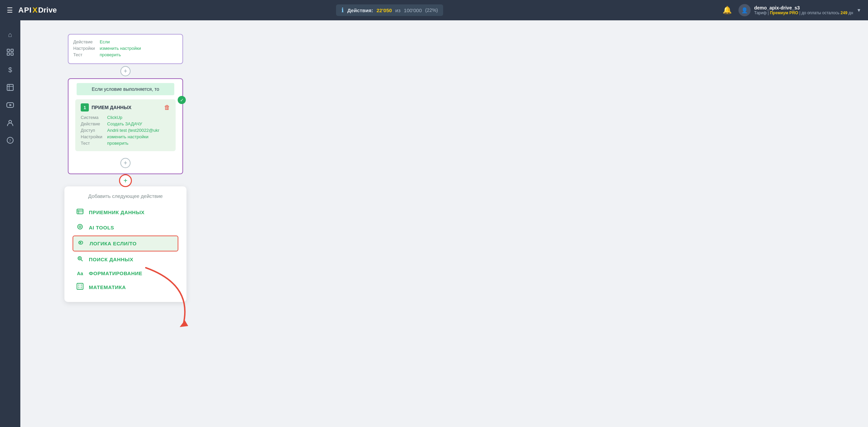  Describe the element at coordinates (10, 70) in the screenshot. I see `sidebar-item-billing: $` at that location.